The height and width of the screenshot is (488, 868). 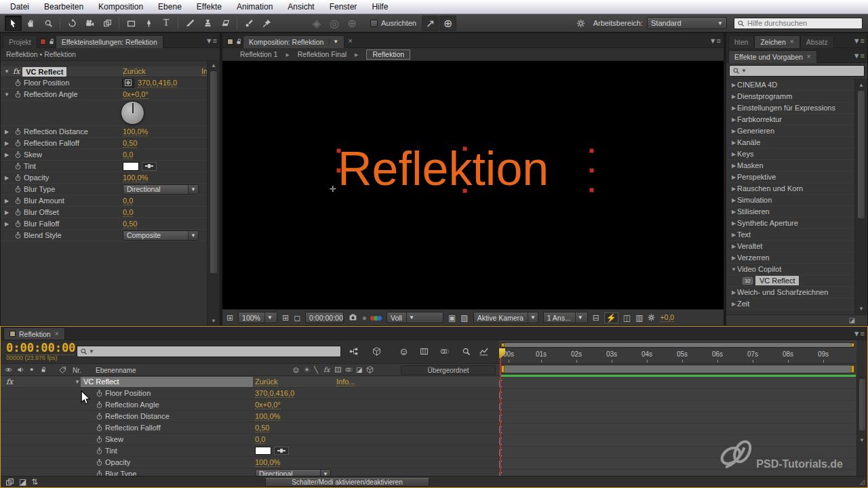 What do you see at coordinates (334, 42) in the screenshot?
I see `chevron-down-icon: ▼` at bounding box center [334, 42].